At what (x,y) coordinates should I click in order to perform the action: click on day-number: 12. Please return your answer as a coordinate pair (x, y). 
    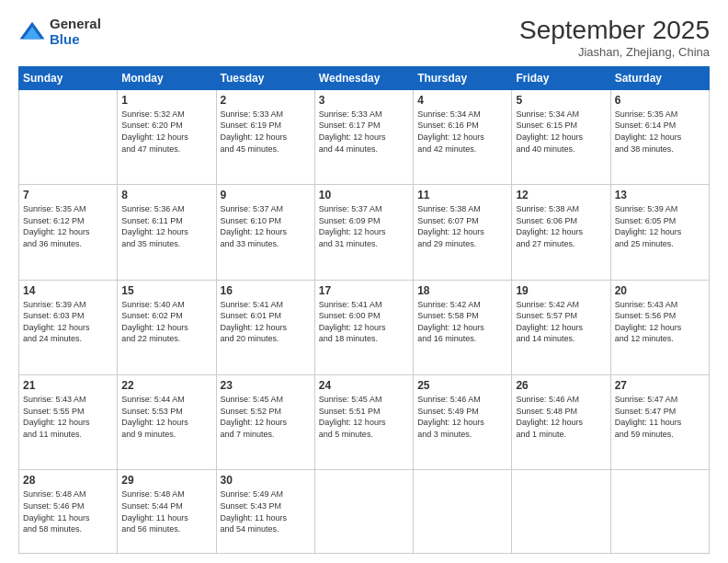
    Looking at the image, I should click on (561, 195).